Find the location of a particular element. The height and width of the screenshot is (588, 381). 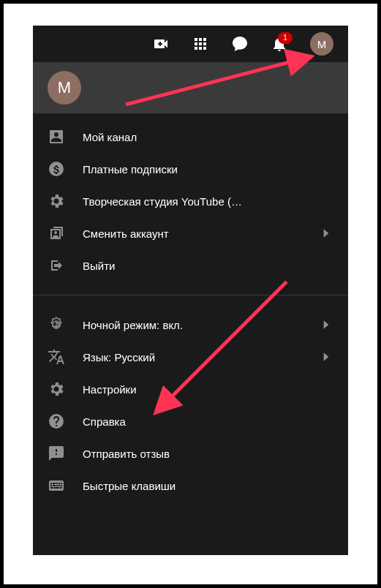

brightness-icon is located at coordinates (56, 325).